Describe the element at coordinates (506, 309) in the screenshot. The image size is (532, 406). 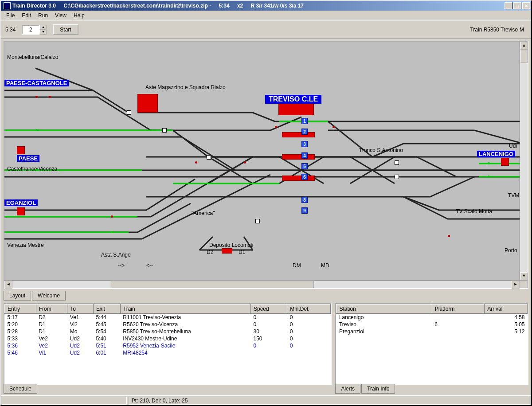
I see `col-arrival: Arrival` at that location.